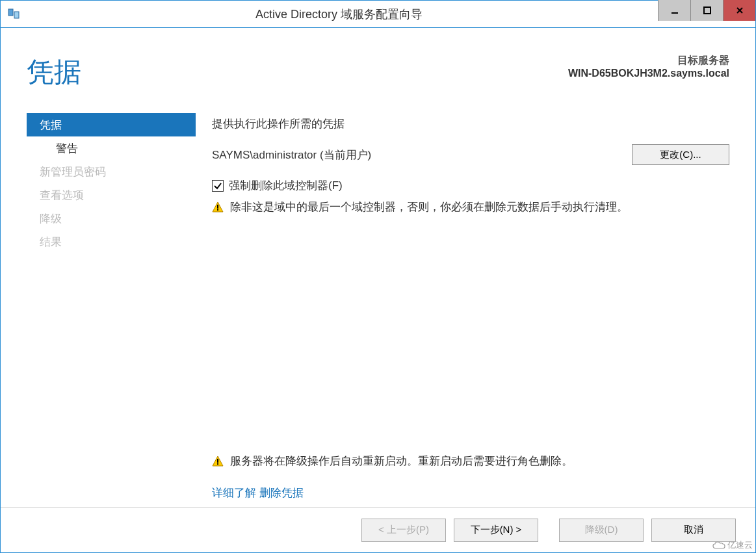  What do you see at coordinates (496, 530) in the screenshot?
I see `next-button: 下一步(N) >` at bounding box center [496, 530].